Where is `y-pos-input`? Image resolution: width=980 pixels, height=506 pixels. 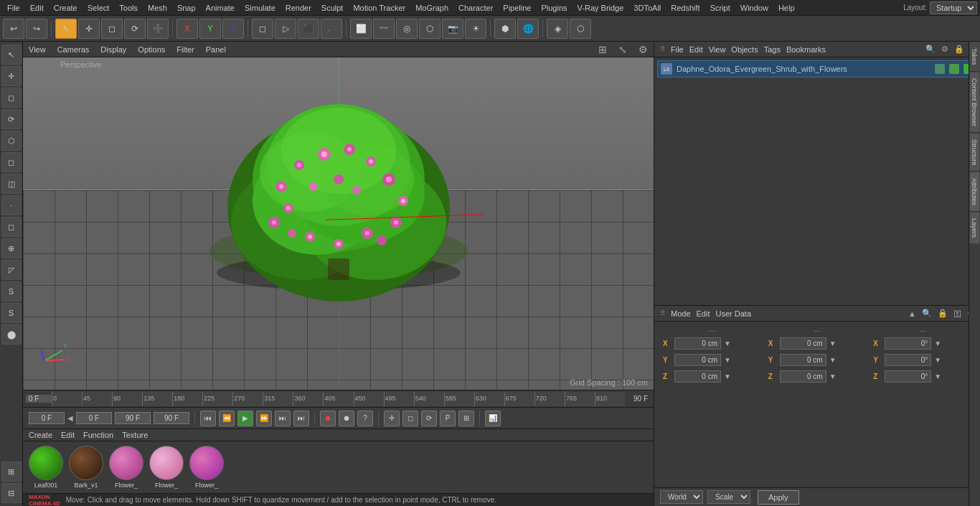 y-pos-input is located at coordinates (697, 360).